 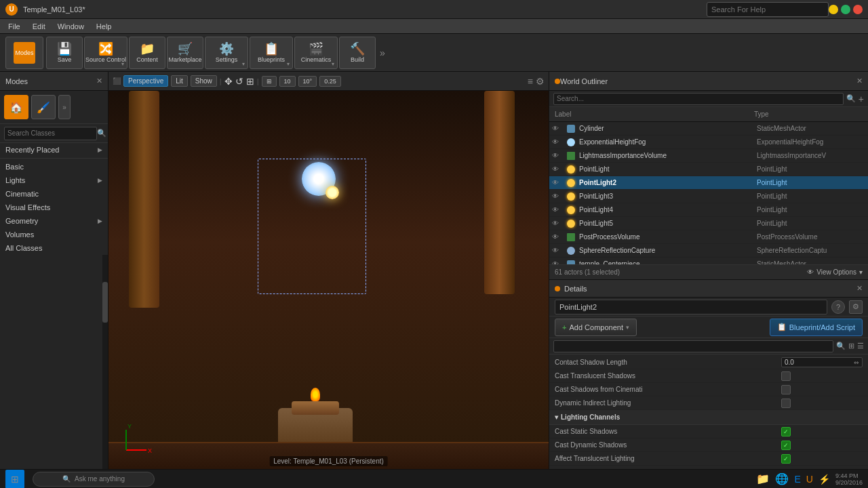 I want to click on wo-add-icon: +, so click(x=861, y=99).